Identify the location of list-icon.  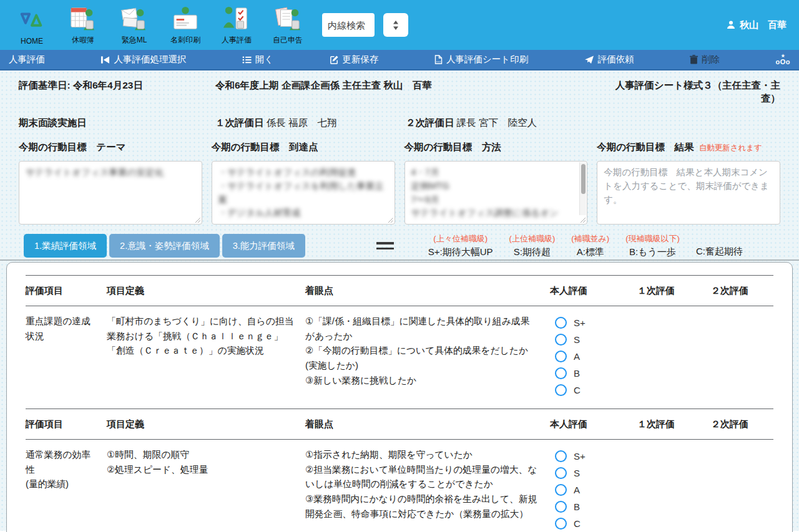
(247, 60).